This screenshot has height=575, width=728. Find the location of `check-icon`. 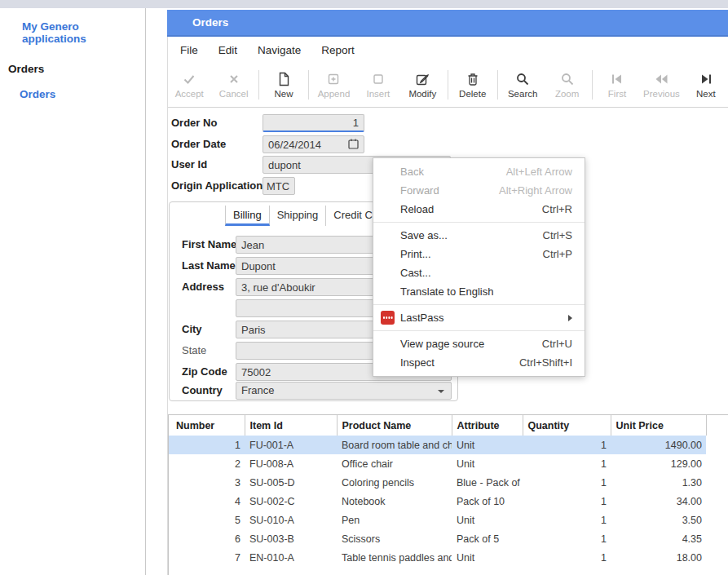

check-icon is located at coordinates (189, 79).